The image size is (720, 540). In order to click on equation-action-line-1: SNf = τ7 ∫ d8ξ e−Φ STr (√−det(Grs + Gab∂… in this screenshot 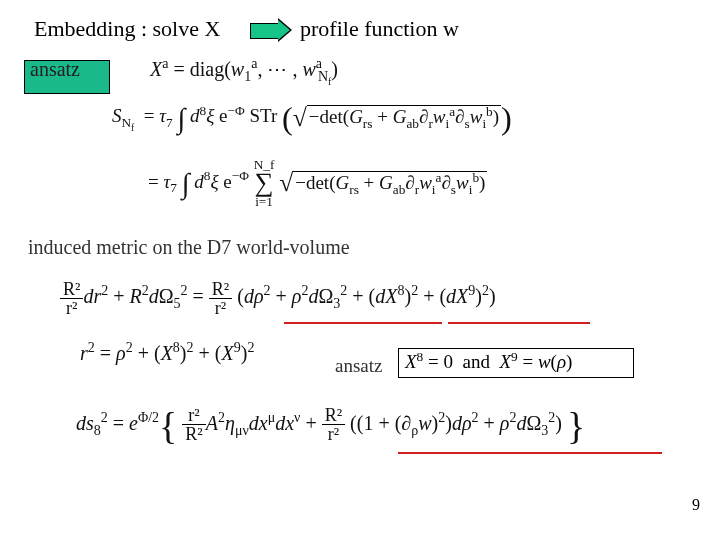, I will do `click(312, 118)`.